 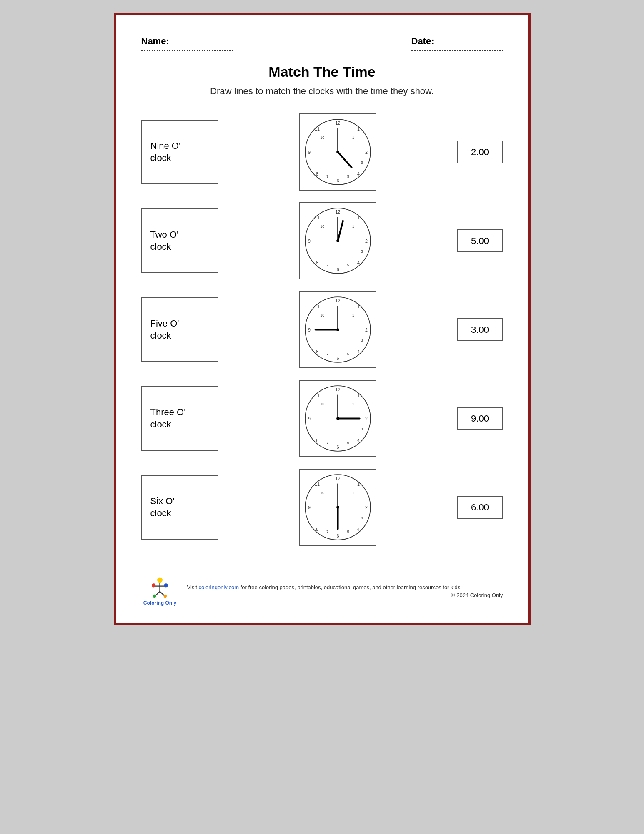 What do you see at coordinates (480, 419) in the screenshot?
I see `time-value-4: 9.00` at bounding box center [480, 419].